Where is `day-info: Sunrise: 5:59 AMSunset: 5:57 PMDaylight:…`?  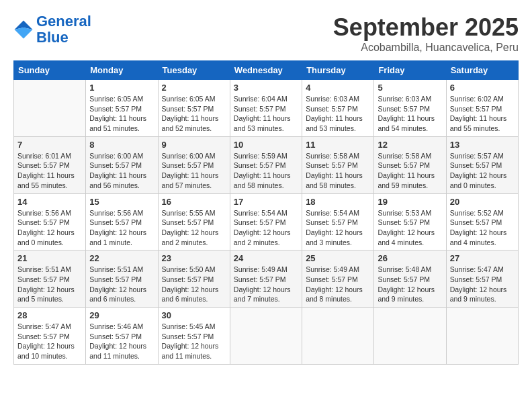 day-info: Sunrise: 5:59 AMSunset: 5:57 PMDaylight:… is located at coordinates (266, 171).